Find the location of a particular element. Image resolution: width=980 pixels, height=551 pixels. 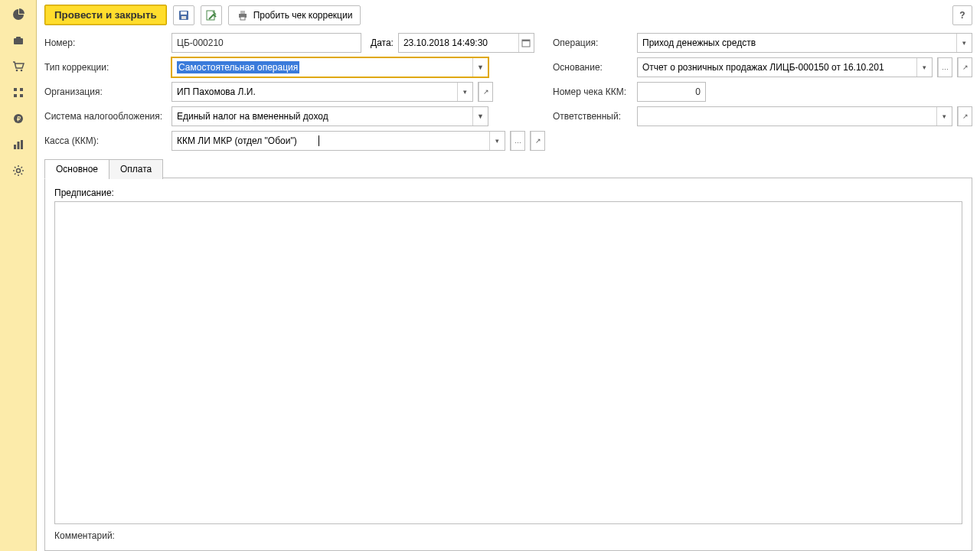

sidebar-ruble-icon: ₽ is located at coordinates (18, 119).